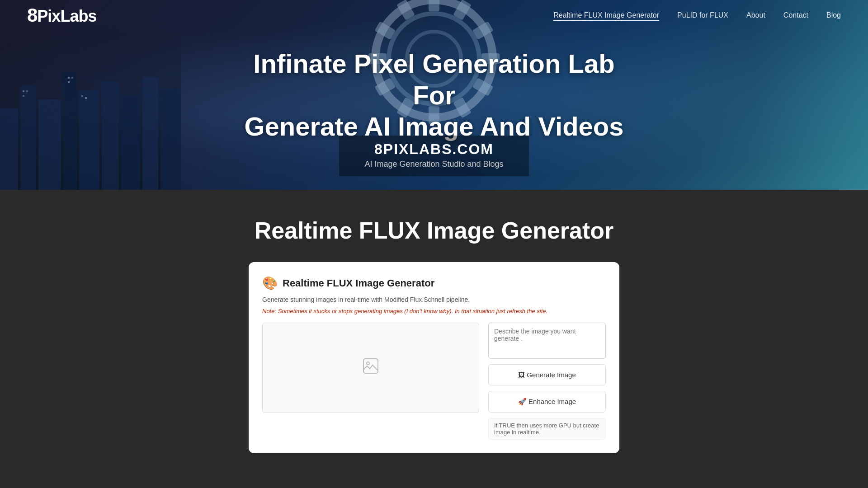 The image size is (868, 488). Describe the element at coordinates (90, 104) in the screenshot. I see `hero-left-decoration` at that location.